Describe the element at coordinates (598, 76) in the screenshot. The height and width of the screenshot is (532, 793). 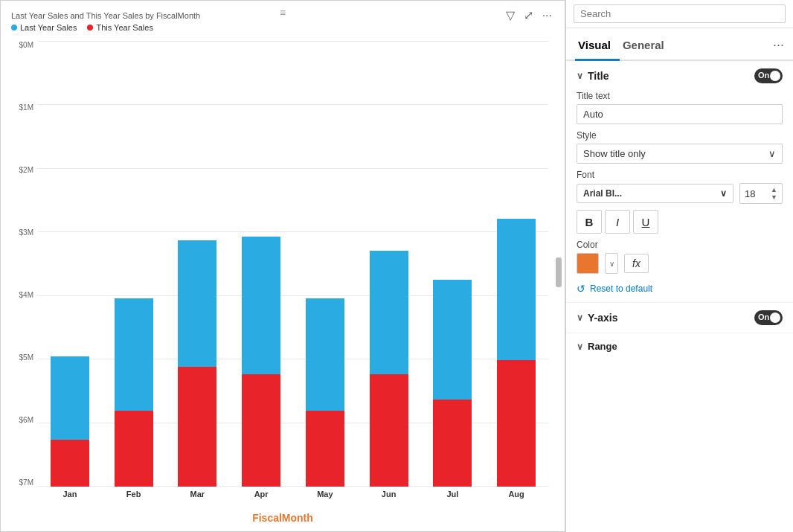
I see `title-section-label: Title` at that location.